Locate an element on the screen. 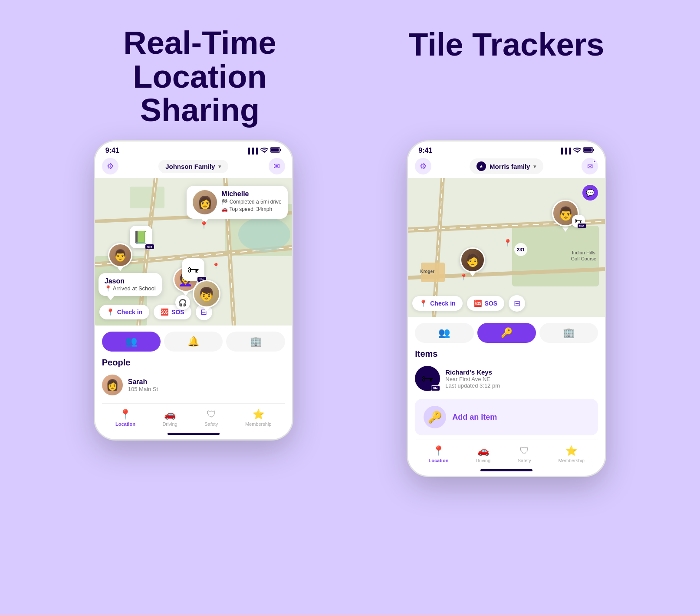  safety-label-left: Safety is located at coordinates (211, 424).